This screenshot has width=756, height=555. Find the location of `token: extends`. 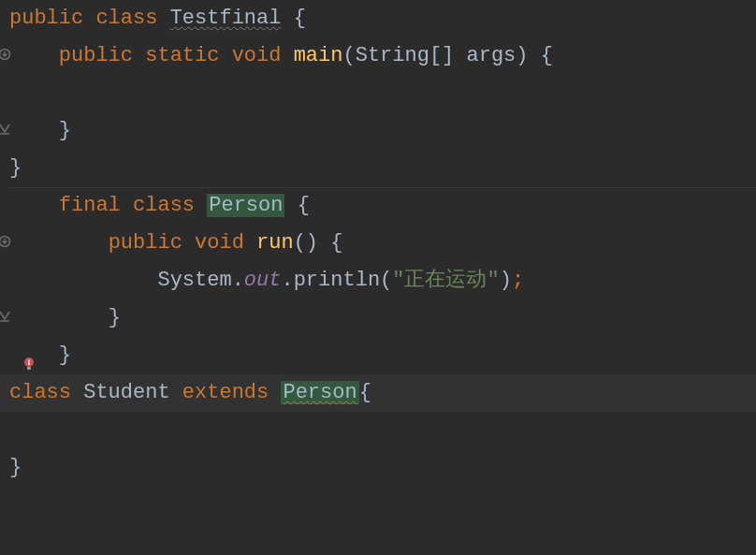

token: extends is located at coordinates (232, 393).